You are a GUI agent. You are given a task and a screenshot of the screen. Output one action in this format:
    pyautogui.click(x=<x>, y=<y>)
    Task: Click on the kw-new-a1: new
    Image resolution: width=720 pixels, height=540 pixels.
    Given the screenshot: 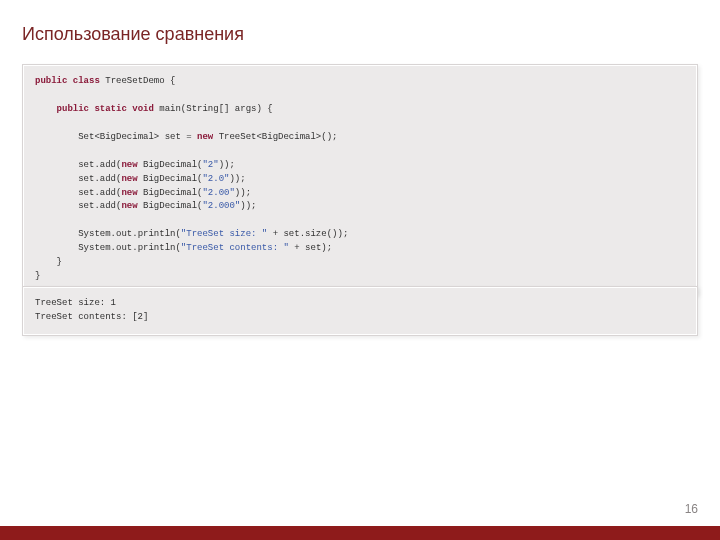 What is the action you would take?
    pyautogui.click(x=129, y=165)
    